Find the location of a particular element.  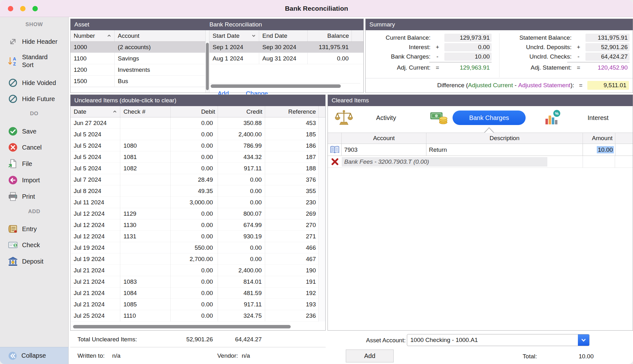

reference-cell: 376 is located at coordinates (292, 179).